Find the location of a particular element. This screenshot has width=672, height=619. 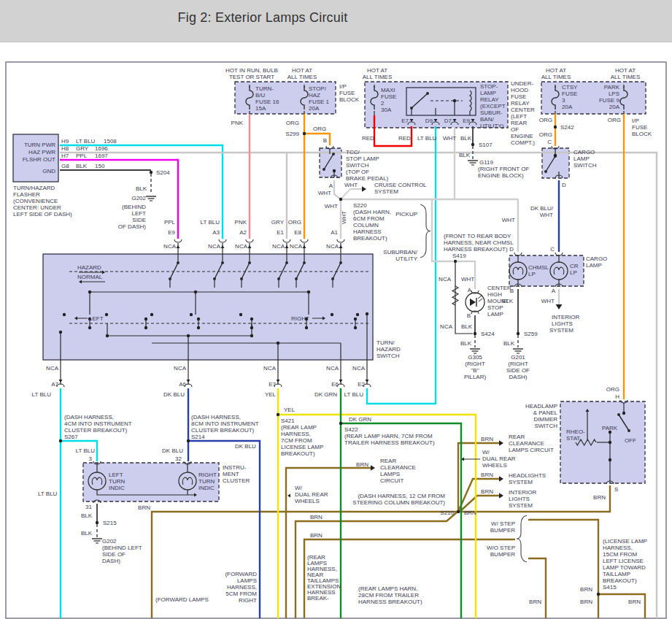

label: TURN PWR is located at coordinates (39, 145).